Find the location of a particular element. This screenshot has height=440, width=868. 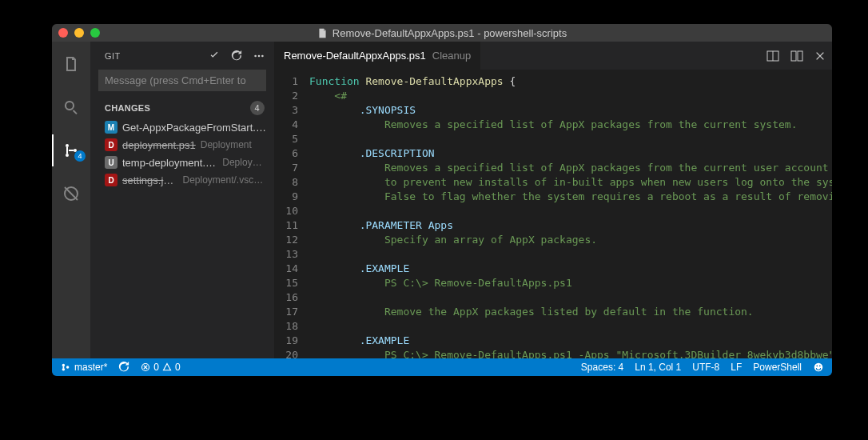

search-icon is located at coordinates (71, 107).